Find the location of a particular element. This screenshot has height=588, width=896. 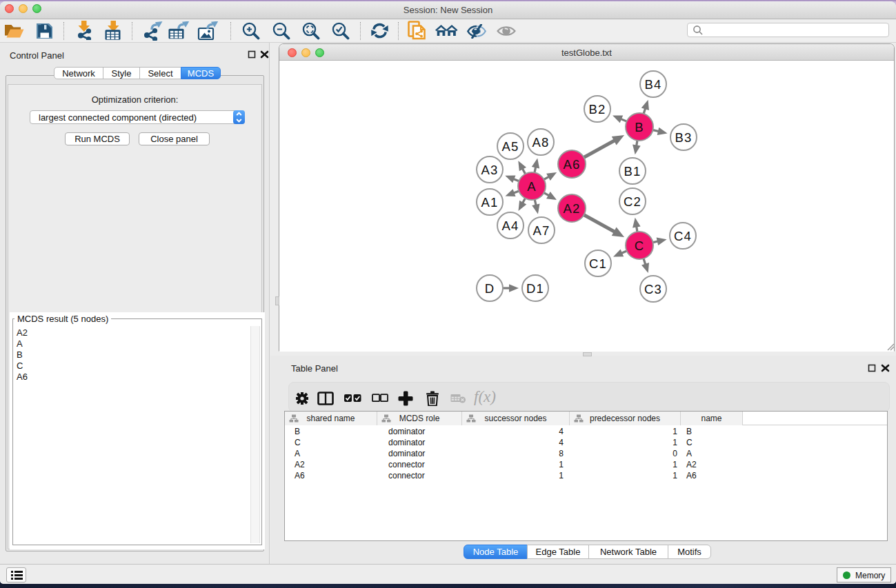

svg-text: B is located at coordinates (639, 127).